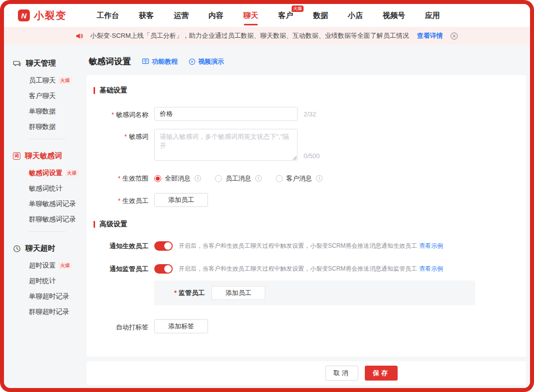 Image resolution: width=534 pixels, height=392 pixels. Describe the element at coordinates (430, 36) in the screenshot. I see `notice-detail-link: 查看详情` at that location.